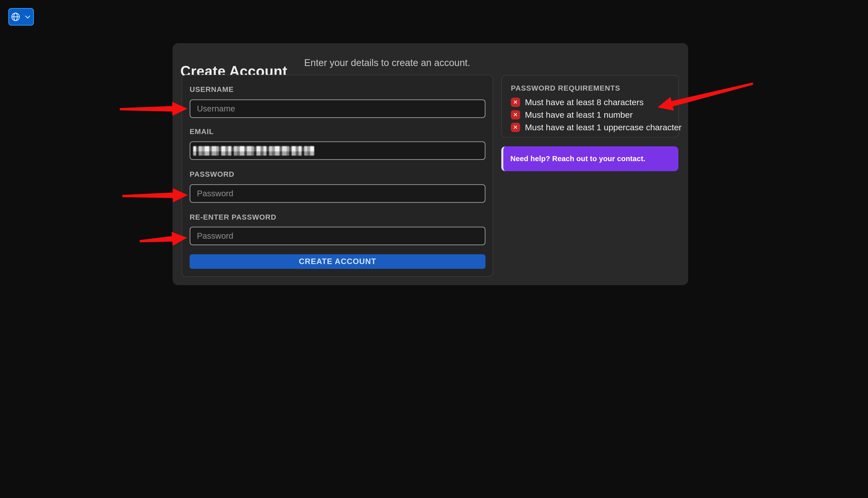 Image resolution: width=868 pixels, height=498 pixels. Describe the element at coordinates (579, 115) in the screenshot. I see `requirement-text: Must have at least 1 number` at that location.